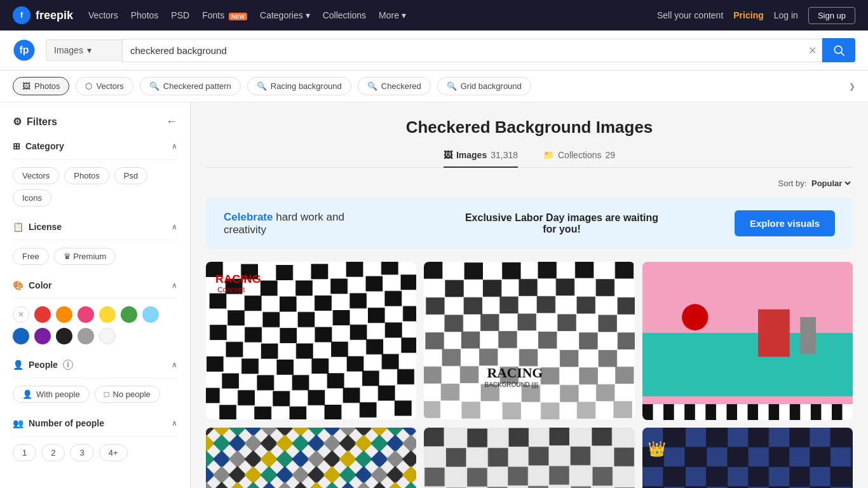 This screenshot has width=868, height=488. What do you see at coordinates (191, 86) in the screenshot?
I see `filter-tag-checkered-pattern: 🔍 Checkered pattern` at bounding box center [191, 86].